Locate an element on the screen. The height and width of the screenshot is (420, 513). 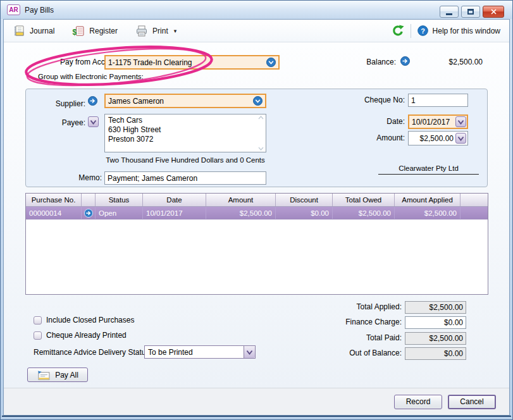
supplier-value: James Cameron is located at coordinates (136, 101).